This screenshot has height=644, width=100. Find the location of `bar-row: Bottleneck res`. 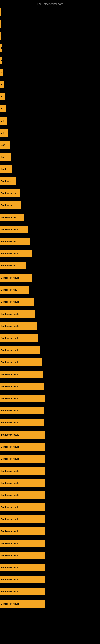

bar-row: Bottleneck res is located at coordinates (50, 193).